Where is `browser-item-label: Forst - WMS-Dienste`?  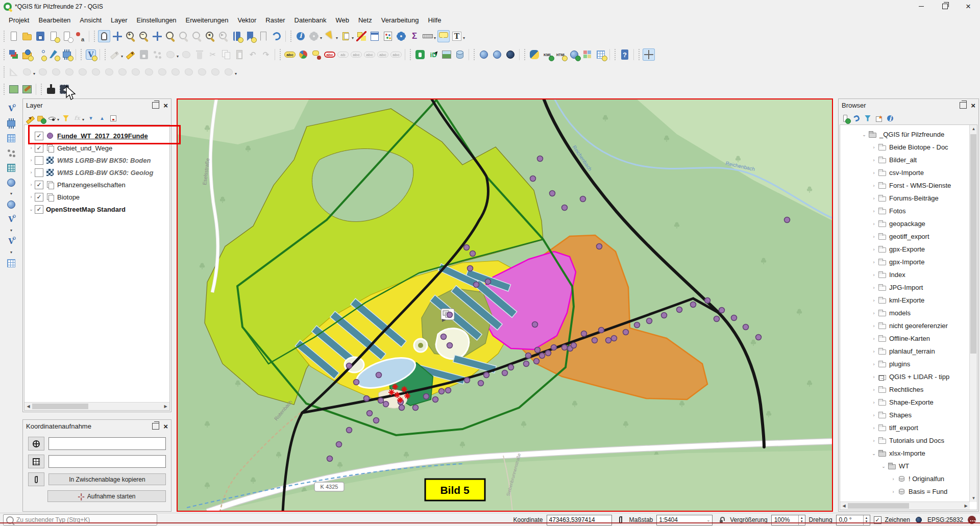 browser-item-label: Forst - WMS-Dienste is located at coordinates (920, 186).